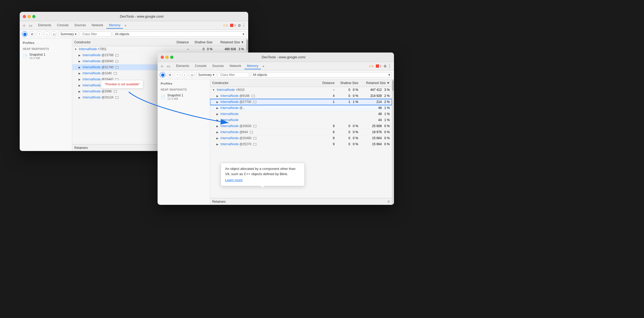 The image size is (644, 318). What do you see at coordinates (243, 34) in the screenshot?
I see `chevron-down-icon-2: ▾` at bounding box center [243, 34].